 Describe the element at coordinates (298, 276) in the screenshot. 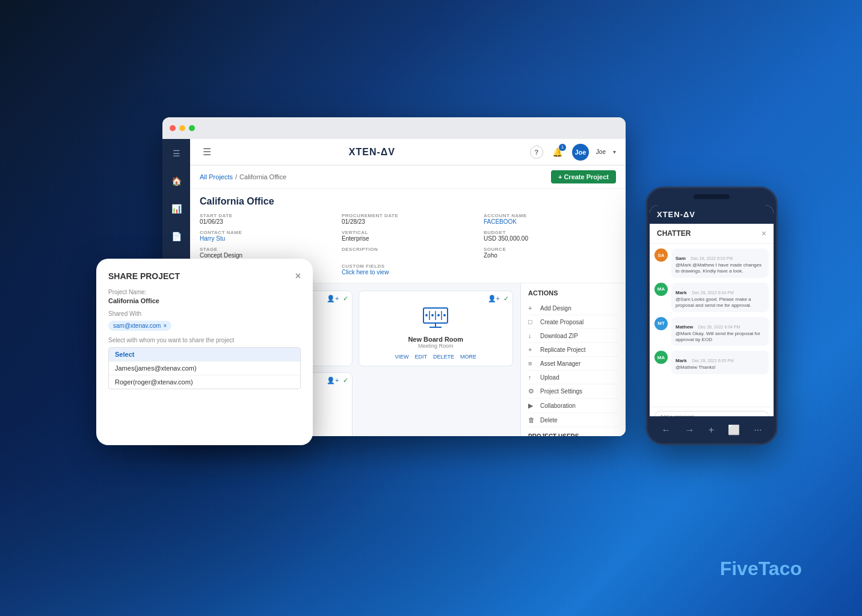

I see `share-close-button: ×` at that location.